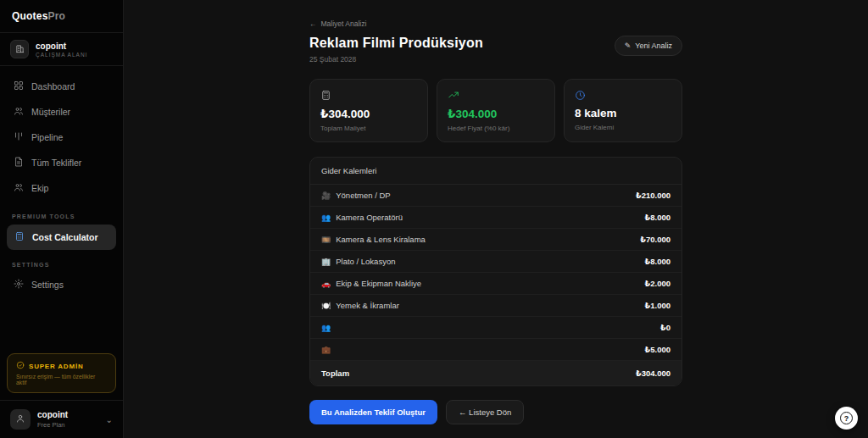 This screenshot has height=438, width=868. What do you see at coordinates (623, 110) in the screenshot?
I see `stat-card-item-count: 8 kalem Gider Kalemi` at bounding box center [623, 110].